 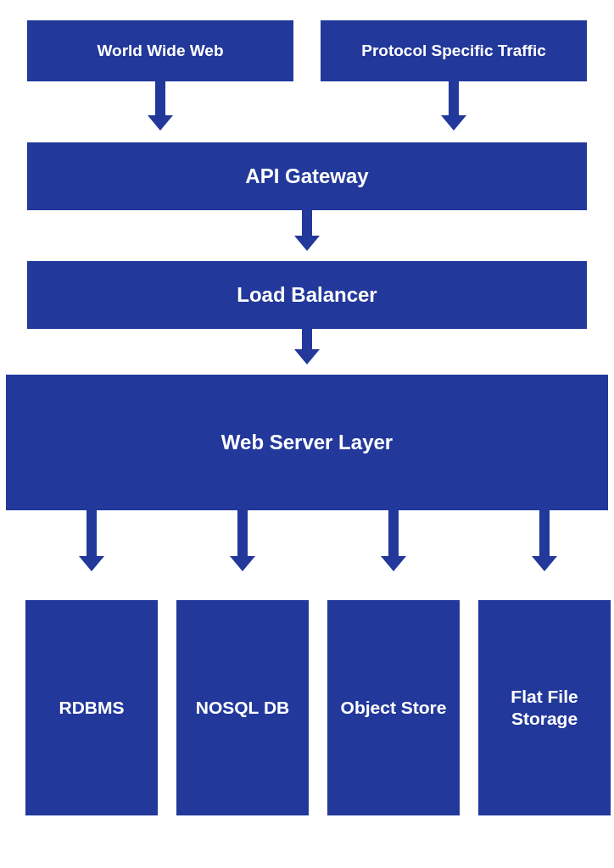 What do you see at coordinates (307, 295) in the screenshot?
I see `load-balancer-label: Load Balancer` at bounding box center [307, 295].